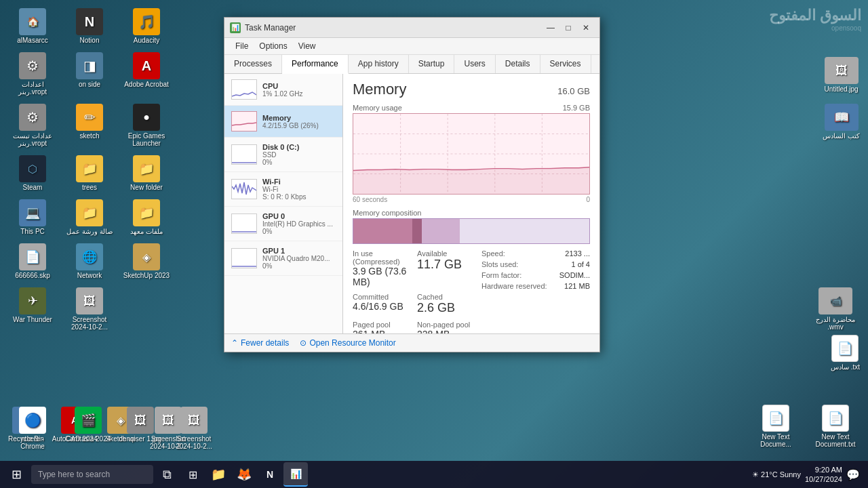 The width and height of the screenshot is (868, 488). Describe the element at coordinates (299, 155) in the screenshot. I see `disk0-detail: SSD` at that location.